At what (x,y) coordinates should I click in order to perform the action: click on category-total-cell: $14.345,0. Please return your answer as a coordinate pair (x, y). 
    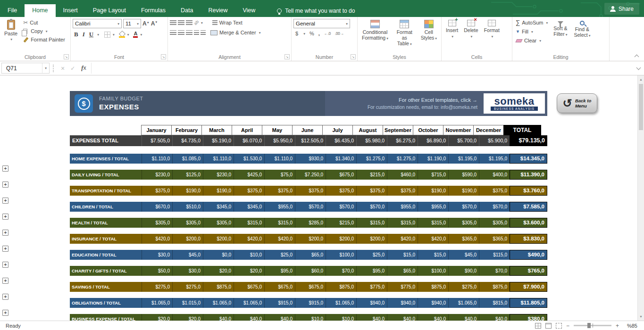
    Looking at the image, I should click on (528, 158).